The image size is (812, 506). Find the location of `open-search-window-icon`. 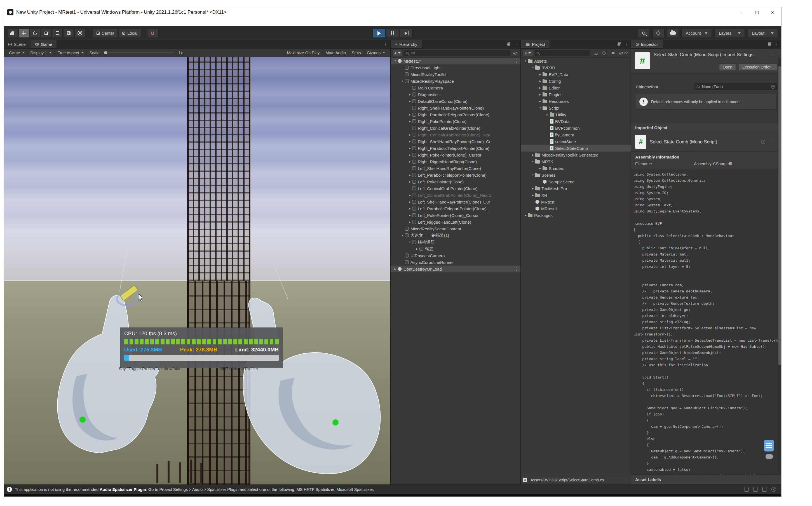

open-search-window-icon is located at coordinates (595, 53).